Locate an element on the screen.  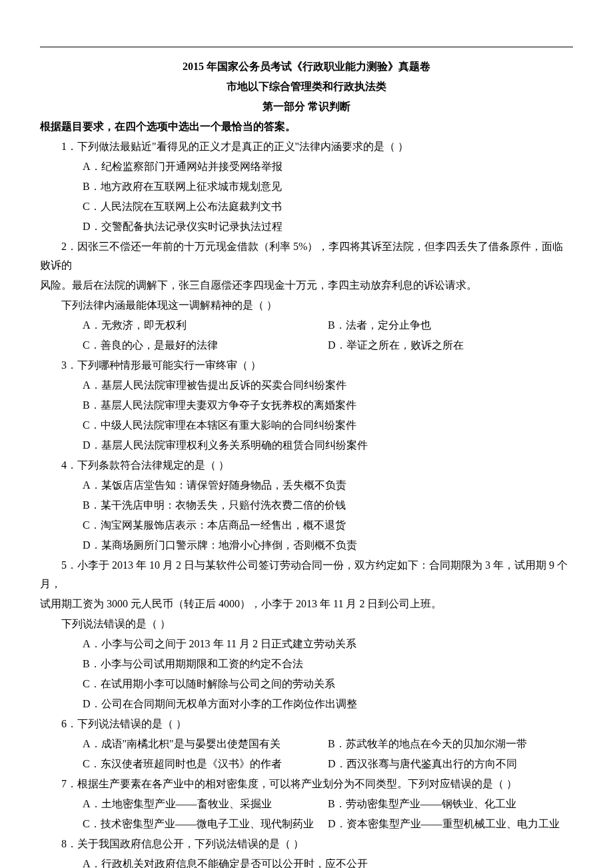
q6-option-c: C．东汉使者班超同时也是《汉书》的作者 is located at coordinates (205, 764).